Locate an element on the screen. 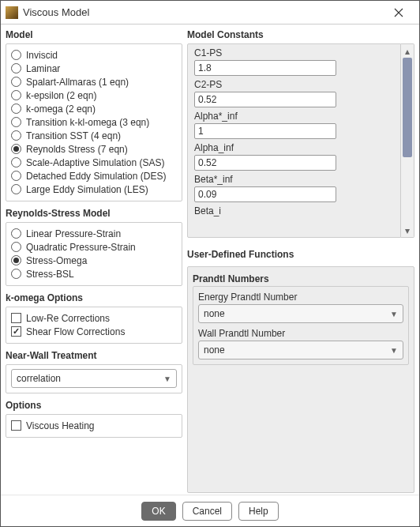 This screenshot has width=420, height=527. rsm-option: Quadratic Pressure-Strain is located at coordinates (94, 247).